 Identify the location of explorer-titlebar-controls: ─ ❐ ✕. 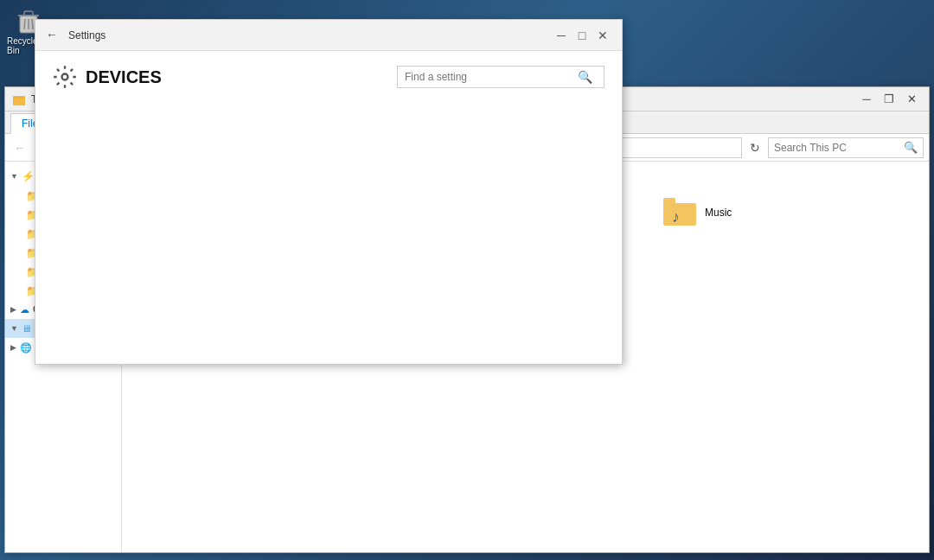
(889, 99).